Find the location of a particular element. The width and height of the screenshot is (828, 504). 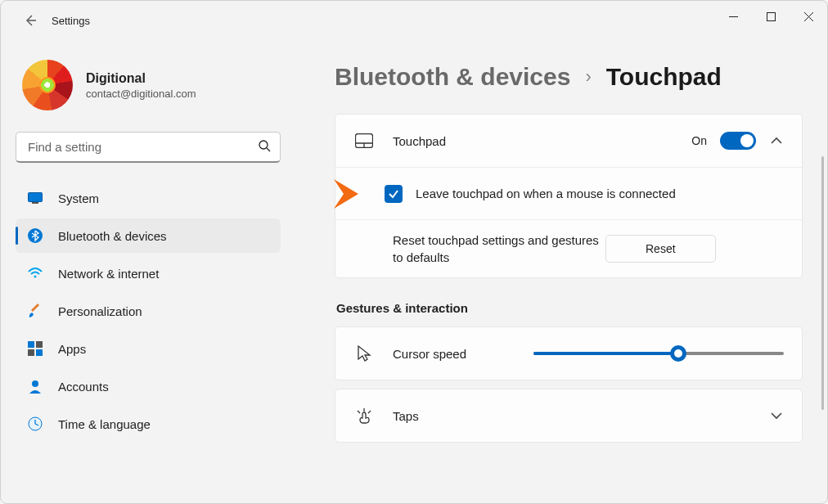

profile-email: contact@digitional.com is located at coordinates (141, 93).